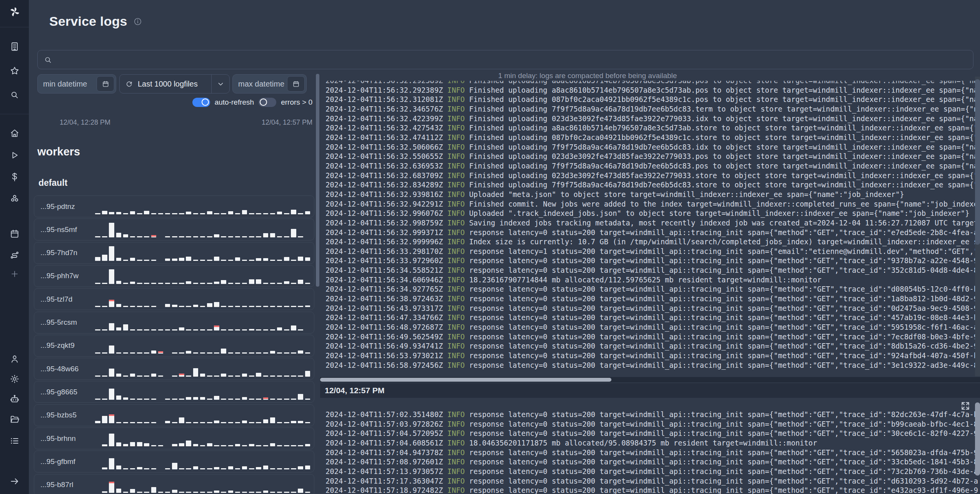 The height and width of the screenshot is (494, 980). I want to click on worker-row: ...95-bzbs5, so click(174, 416).